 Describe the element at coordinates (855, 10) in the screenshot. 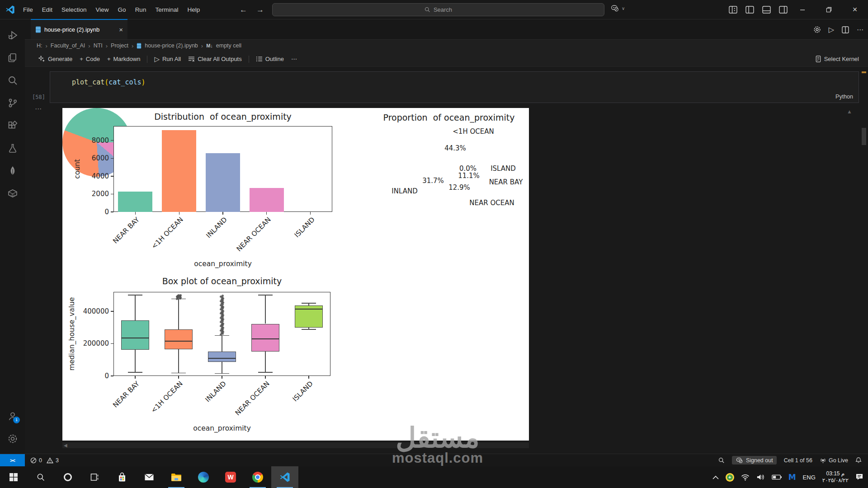

I see `close-button: ×` at that location.